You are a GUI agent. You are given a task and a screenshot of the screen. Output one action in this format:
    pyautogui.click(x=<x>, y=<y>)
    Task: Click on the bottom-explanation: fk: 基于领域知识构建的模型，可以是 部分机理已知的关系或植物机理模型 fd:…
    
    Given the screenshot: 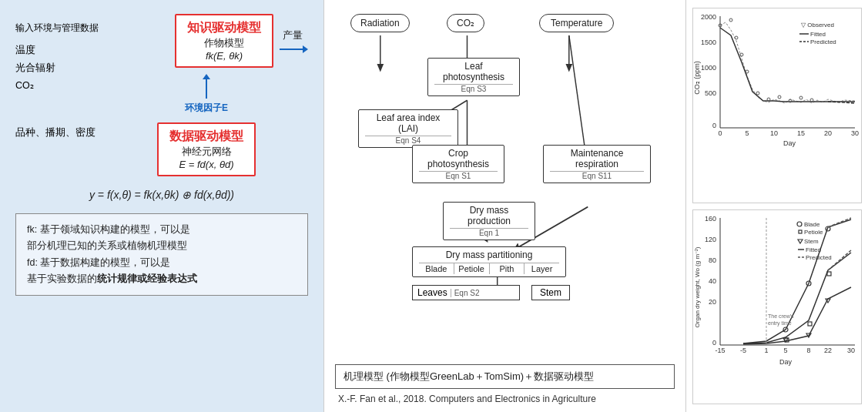 What is the action you would take?
    pyautogui.click(x=162, y=254)
    